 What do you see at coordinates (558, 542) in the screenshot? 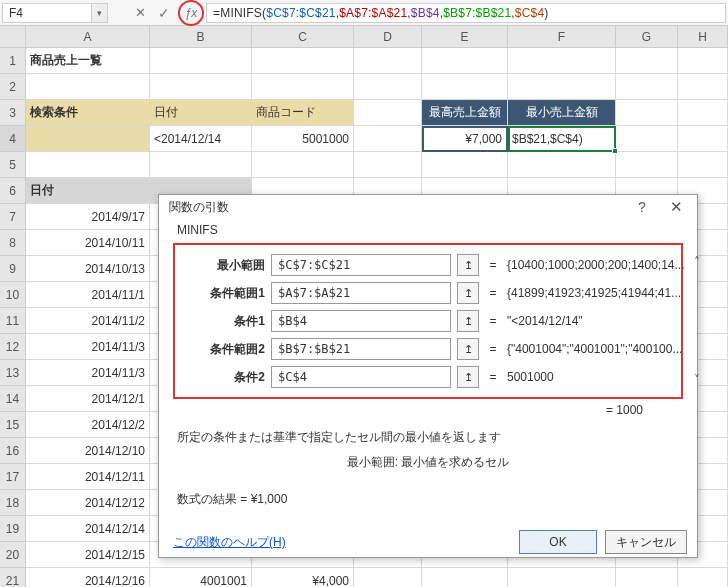
I see `ok-button: OK` at bounding box center [558, 542].